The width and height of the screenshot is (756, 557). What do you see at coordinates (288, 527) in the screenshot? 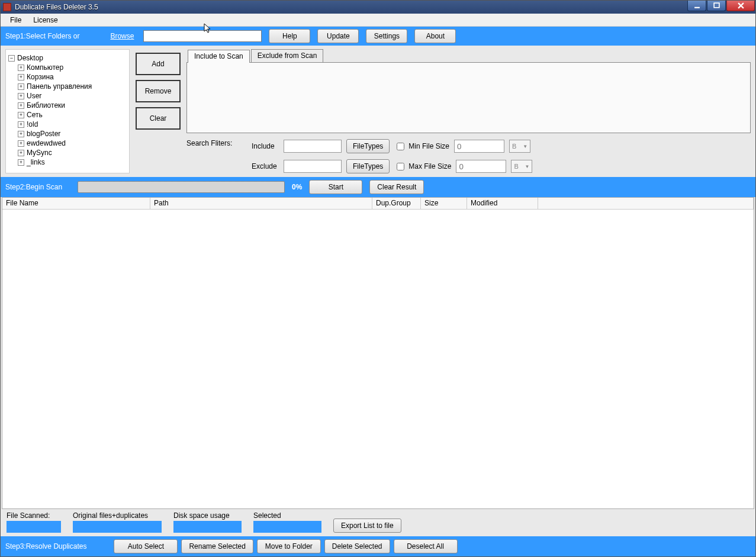
I see `stat-selected-bar` at bounding box center [288, 527].